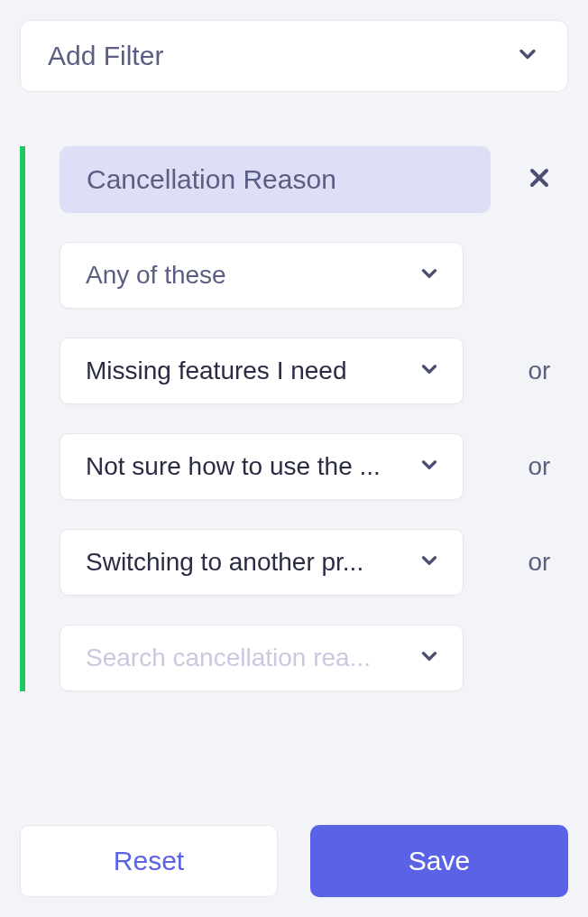 The width and height of the screenshot is (588, 917). Describe the element at coordinates (439, 861) in the screenshot. I see `save-button: Save` at that location.